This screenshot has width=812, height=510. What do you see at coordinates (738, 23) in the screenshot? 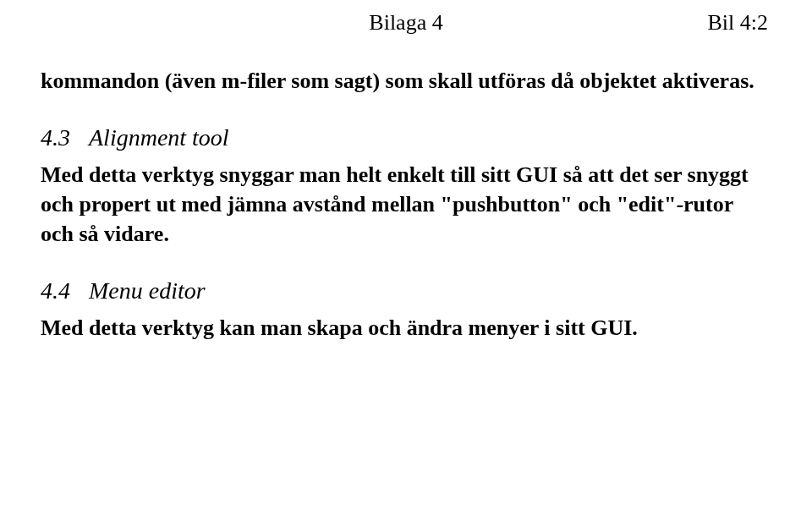
I see `header-right: Bil 4:2` at bounding box center [738, 23].